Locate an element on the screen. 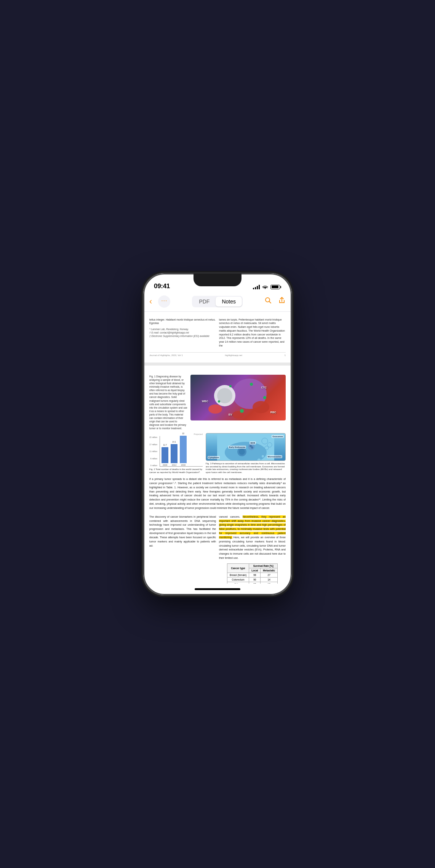 This screenshot has height=868, width=435. website-1: highlightsapp.net is located at coordinates (234, 355).